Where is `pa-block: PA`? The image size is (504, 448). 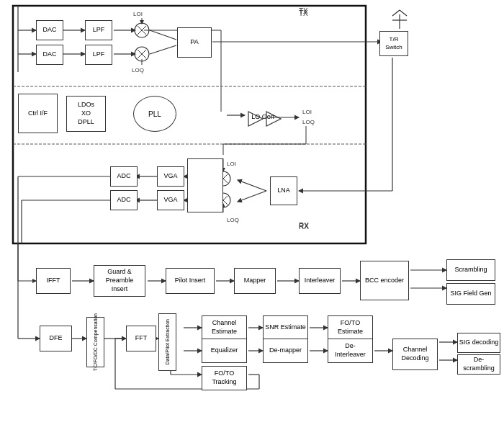 pa-block: PA is located at coordinates (194, 42).